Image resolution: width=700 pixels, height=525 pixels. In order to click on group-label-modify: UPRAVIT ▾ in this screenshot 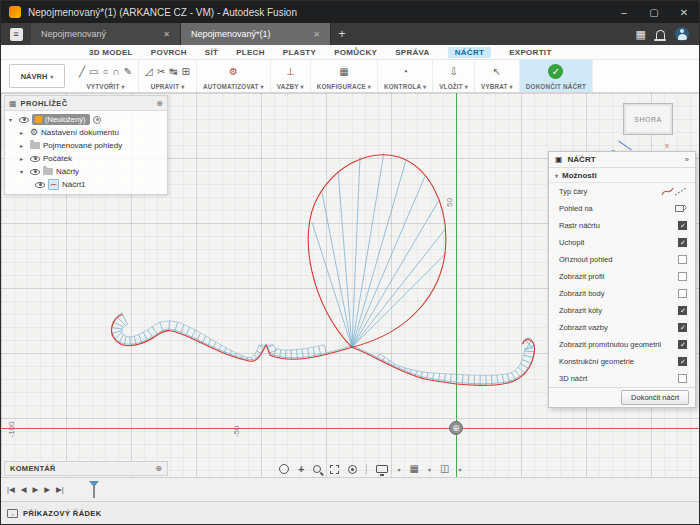, I will do `click(168, 86)`.